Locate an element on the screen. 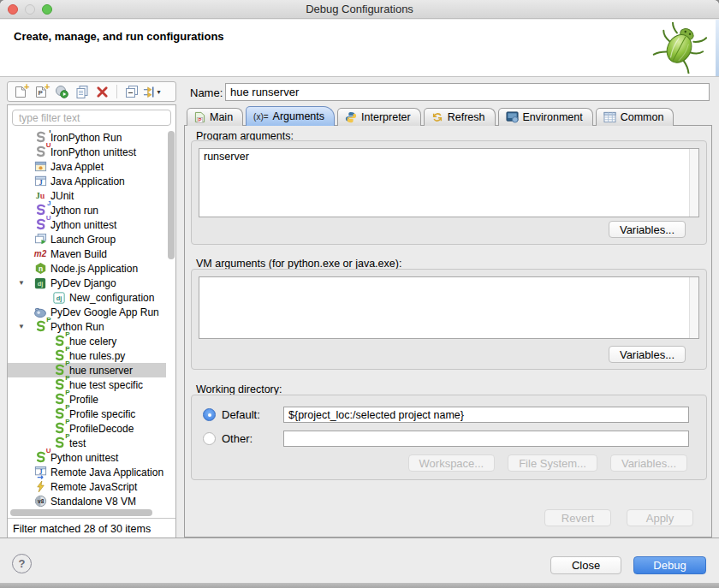 Image resolution: width=719 pixels, height=588 pixels. tab-common: Common is located at coordinates (635, 116).